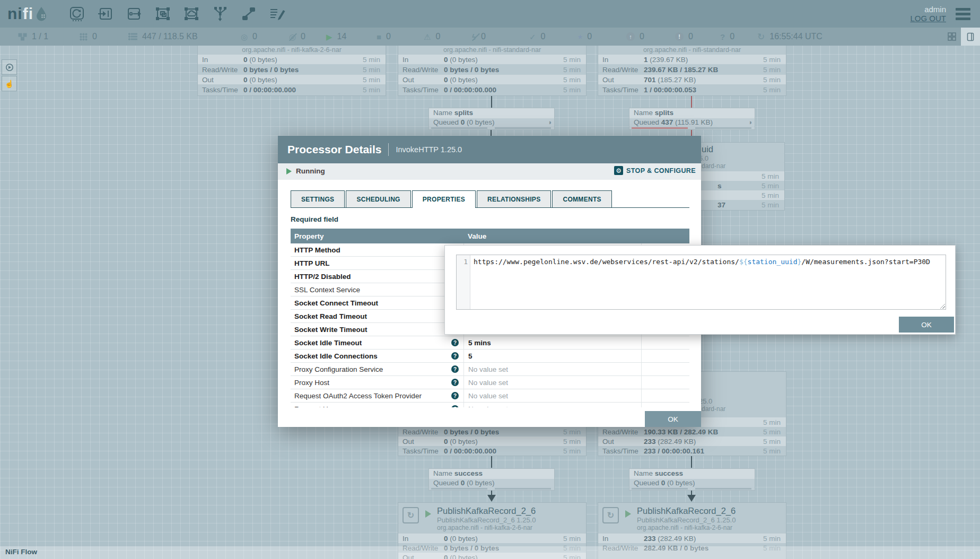 The image size is (980, 559). What do you see at coordinates (679, 37) in the screenshot?
I see `exclamation-icon: !` at bounding box center [679, 37].